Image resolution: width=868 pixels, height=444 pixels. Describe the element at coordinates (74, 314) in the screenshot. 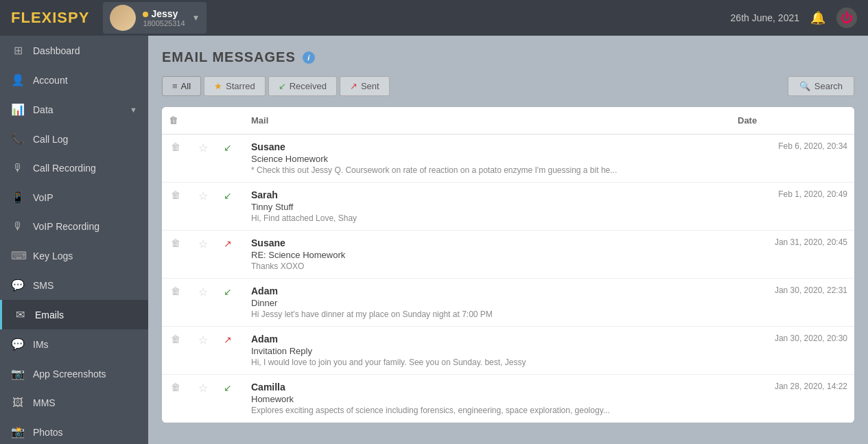

I see `sidebar-item-emails: ✉ Emails` at that location.